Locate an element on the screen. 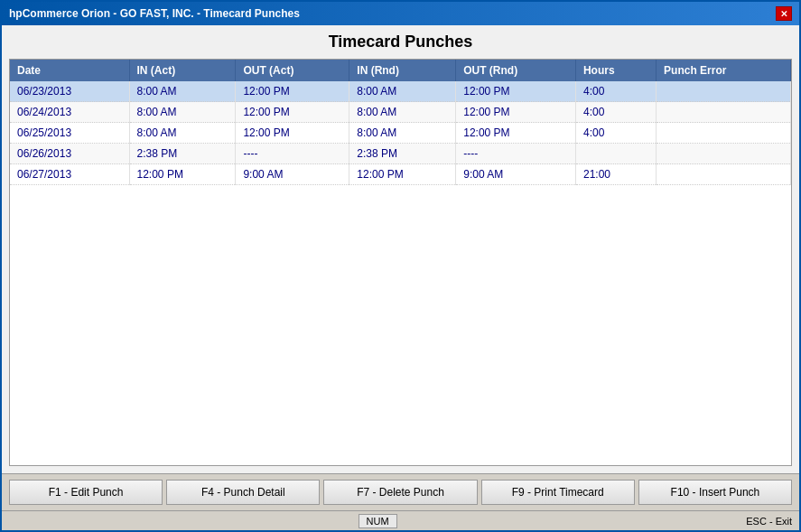 The height and width of the screenshot is (532, 801). col-date: Date is located at coordinates (70, 70).